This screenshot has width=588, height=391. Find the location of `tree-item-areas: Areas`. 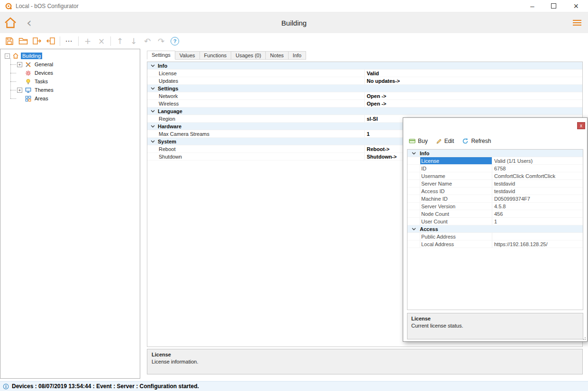

tree-item-areas: Areas is located at coordinates (75, 98).